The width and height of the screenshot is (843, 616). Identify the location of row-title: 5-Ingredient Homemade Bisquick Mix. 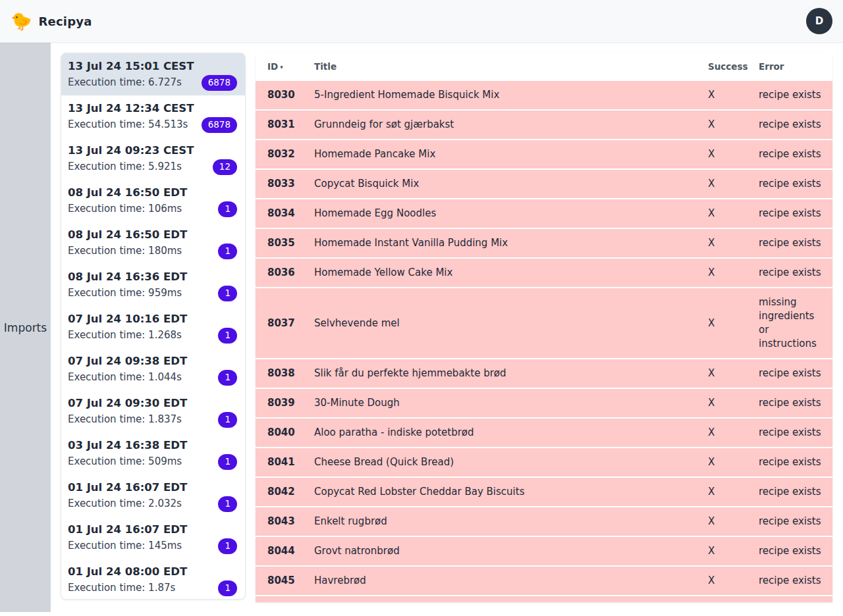
(511, 95).